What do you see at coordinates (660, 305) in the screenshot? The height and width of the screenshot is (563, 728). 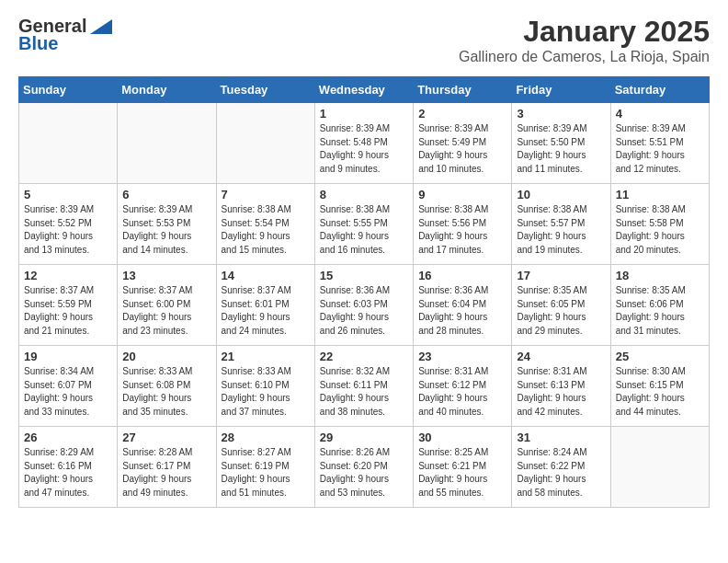 I see `calendar-cell: 18Sunrise: 8:35 AMSunset: 6:06 PMDayligh…` at bounding box center [660, 305].